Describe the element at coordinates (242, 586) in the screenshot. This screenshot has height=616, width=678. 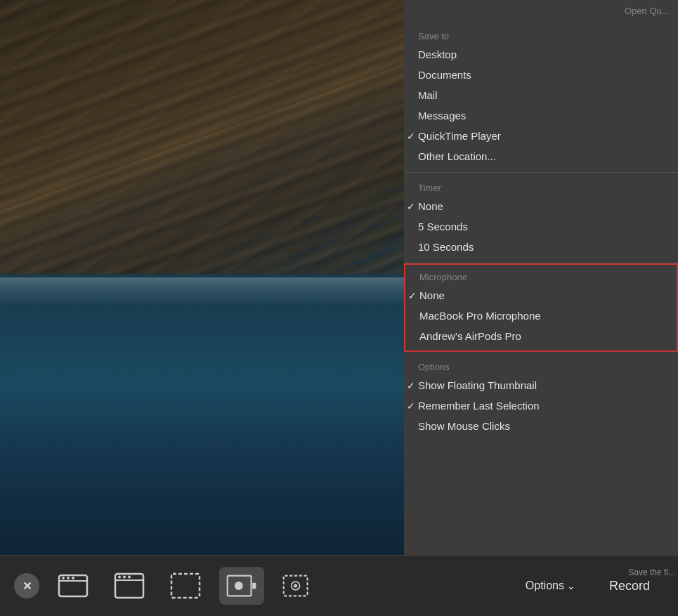
I see `record-fullscreen-icon` at that location.